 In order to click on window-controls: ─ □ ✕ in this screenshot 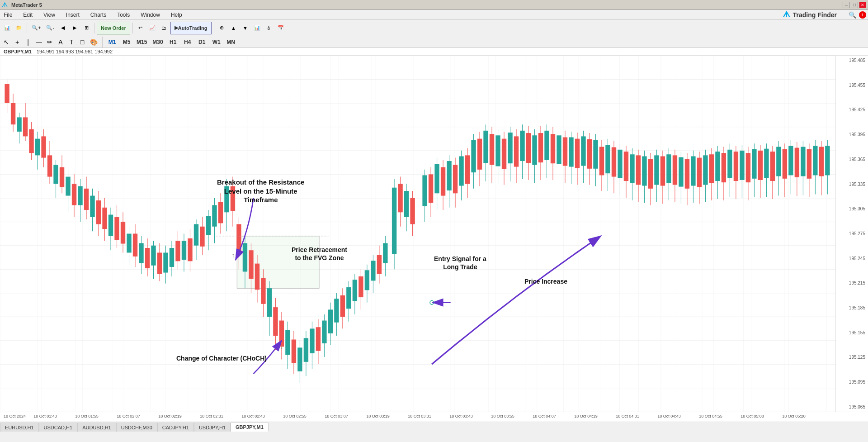, I will do `click(854, 5)`.